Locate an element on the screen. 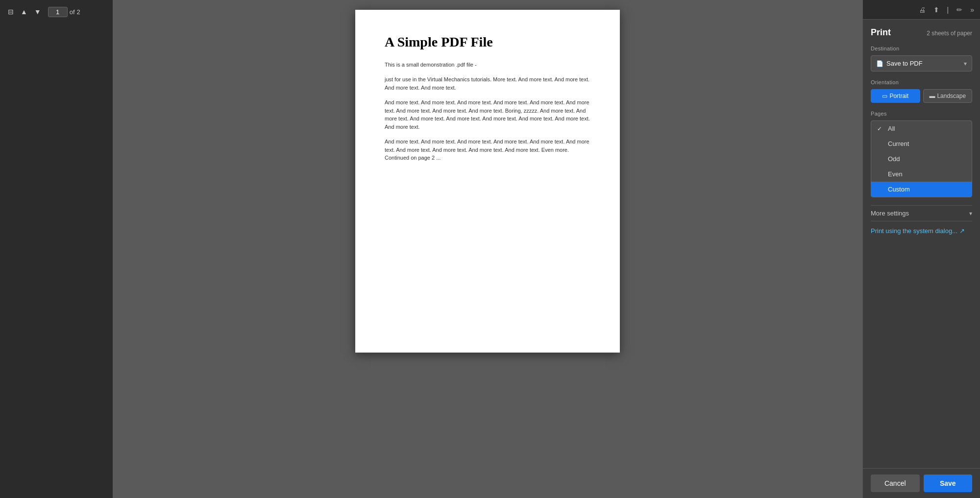  destination-label: Destination is located at coordinates (921, 48).